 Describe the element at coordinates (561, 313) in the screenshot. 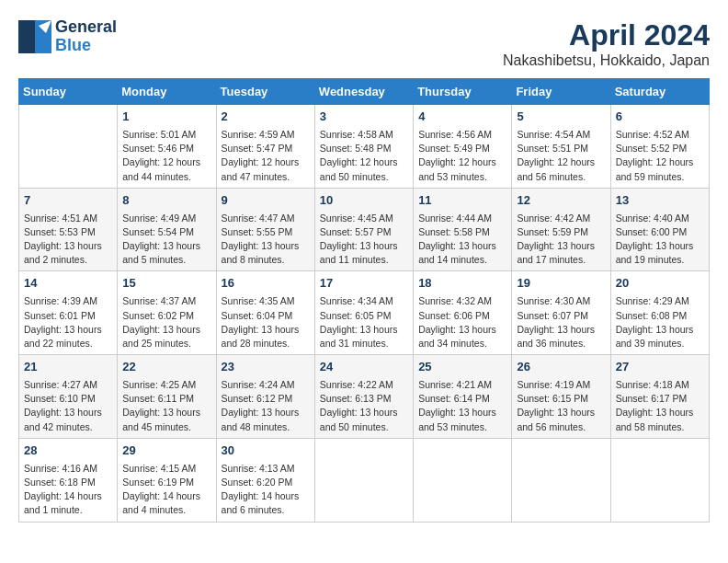

I see `calendar-cell: 19Sunrise: 4:30 AM Sunset: 6:07 PM Dayli…` at that location.